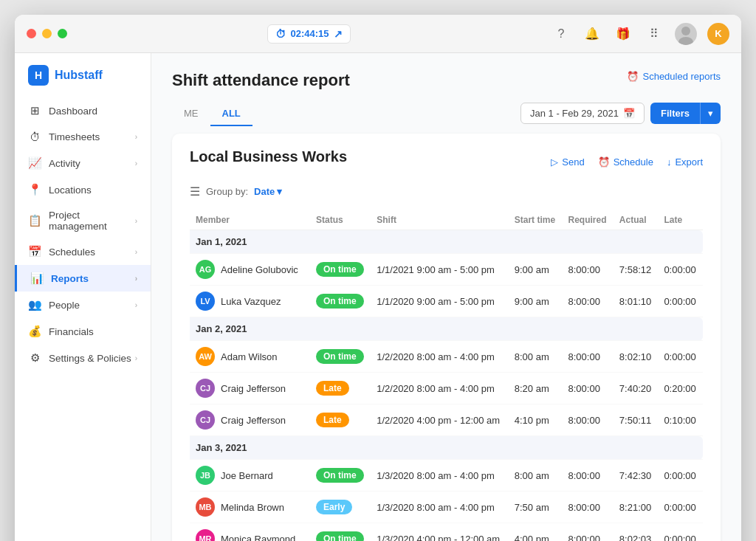  Describe the element at coordinates (59, 278) in the screenshot. I see `nav-item-left: 📊 Reports` at that location.